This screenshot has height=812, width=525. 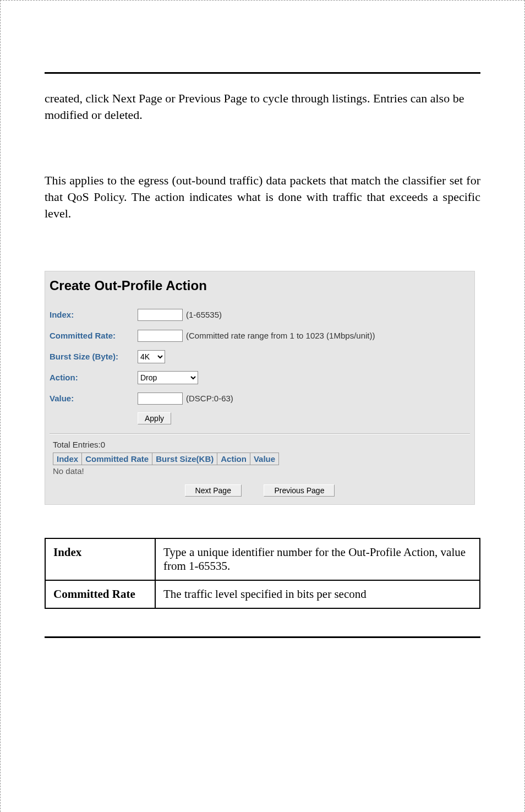 I want to click on intro-paragraph-2: This applies to the egress (out-bound tr…, so click(x=262, y=197).